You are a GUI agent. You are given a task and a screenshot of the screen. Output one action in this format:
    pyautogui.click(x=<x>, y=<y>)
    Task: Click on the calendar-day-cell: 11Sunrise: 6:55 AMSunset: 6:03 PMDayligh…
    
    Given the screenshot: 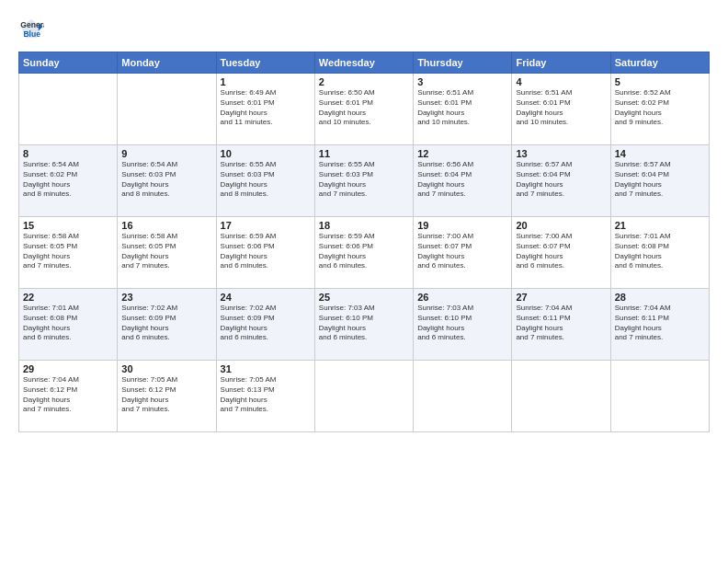 What is the action you would take?
    pyautogui.click(x=364, y=181)
    